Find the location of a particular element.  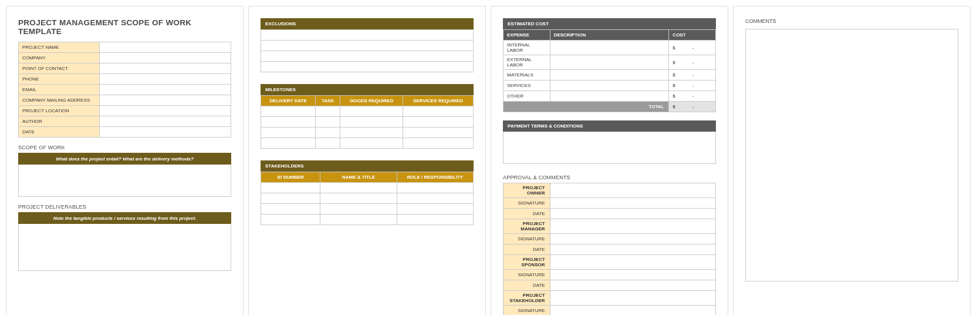

info-label: PROJECT NAME is located at coordinates (59, 48).